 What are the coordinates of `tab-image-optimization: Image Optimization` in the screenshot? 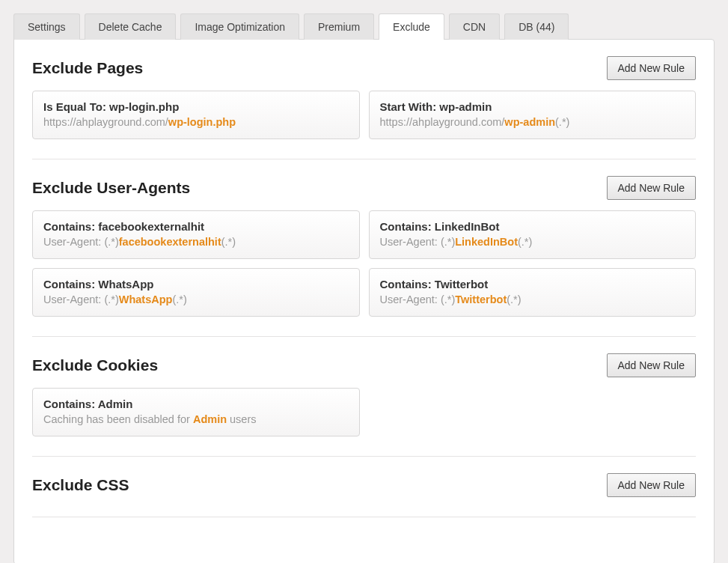 It's located at (239, 27).